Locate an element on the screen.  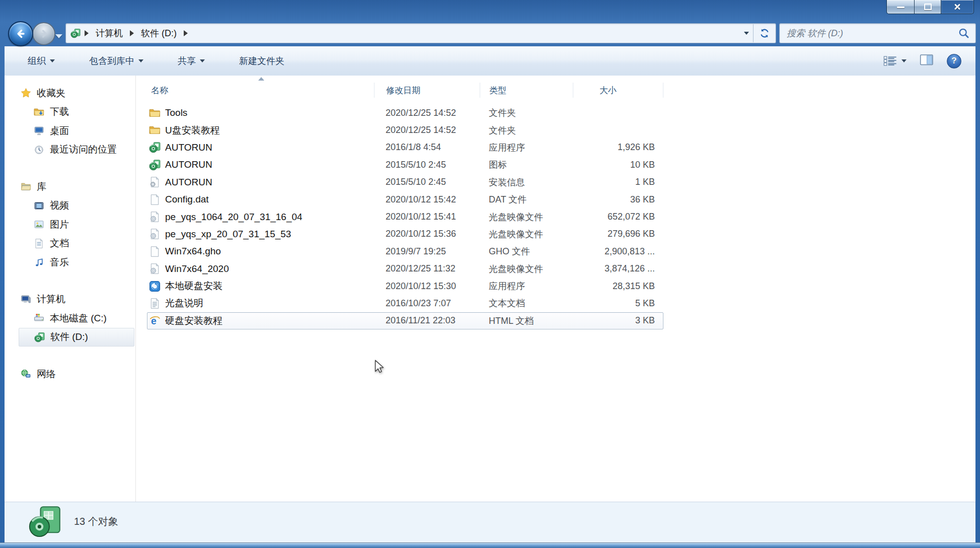
sidebar-item: 桌面 is located at coordinates (70, 131).